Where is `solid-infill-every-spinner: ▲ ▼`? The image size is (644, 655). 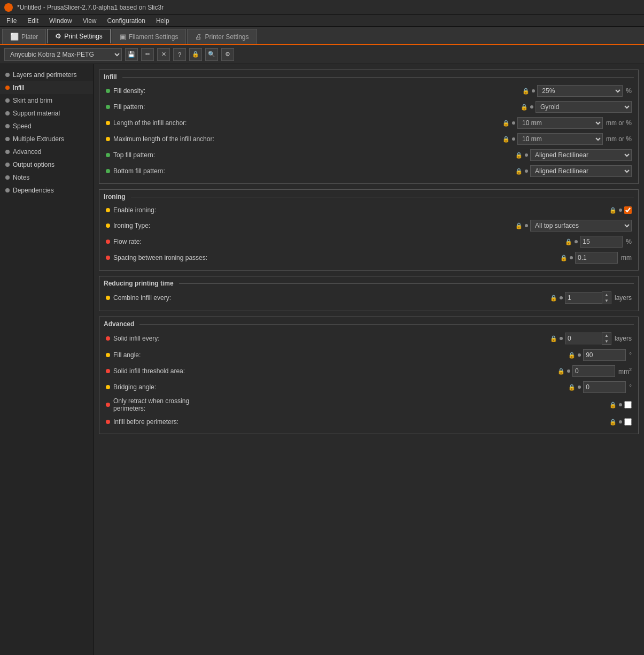 solid-infill-every-spinner: ▲ ▼ is located at coordinates (588, 338).